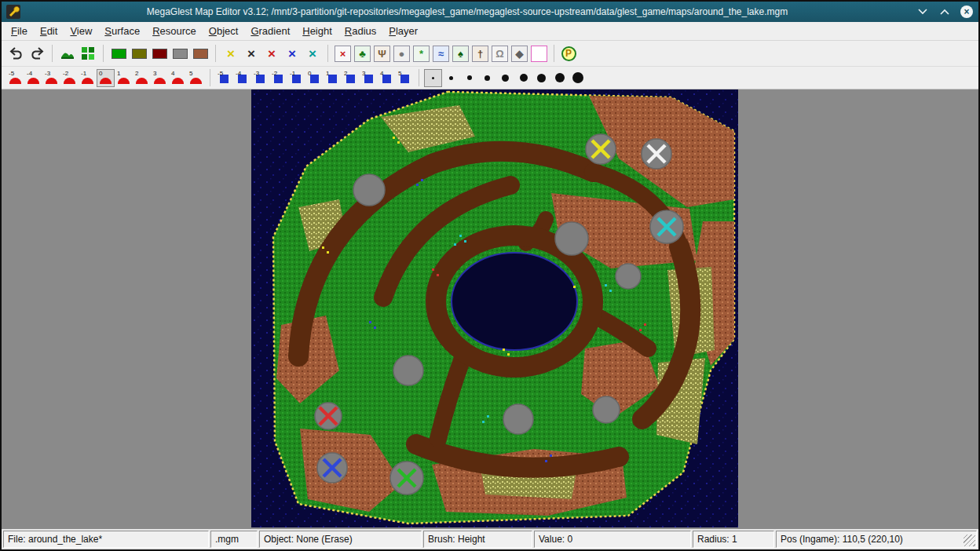  I want to click on status-object: Object: None (Erase), so click(341, 539).